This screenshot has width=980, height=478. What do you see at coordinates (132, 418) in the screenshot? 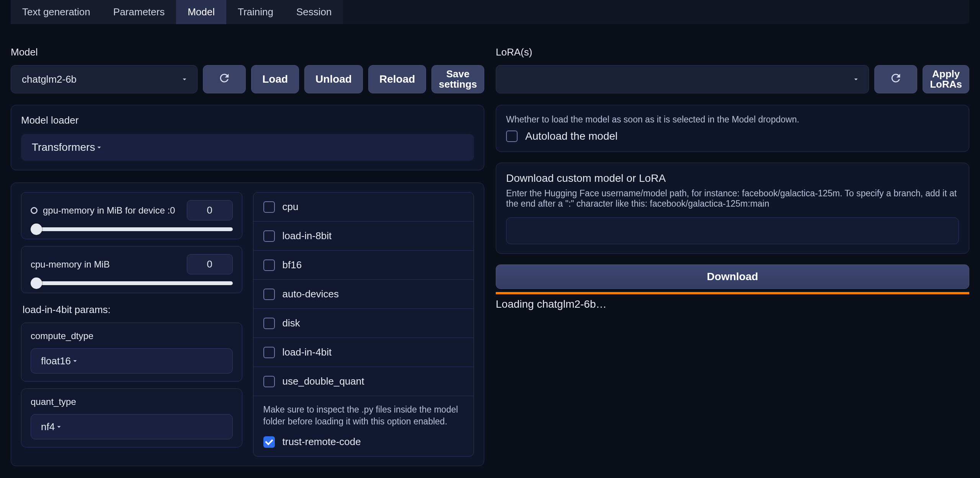
I see `quant-type-card: quant_type nf4` at bounding box center [132, 418].